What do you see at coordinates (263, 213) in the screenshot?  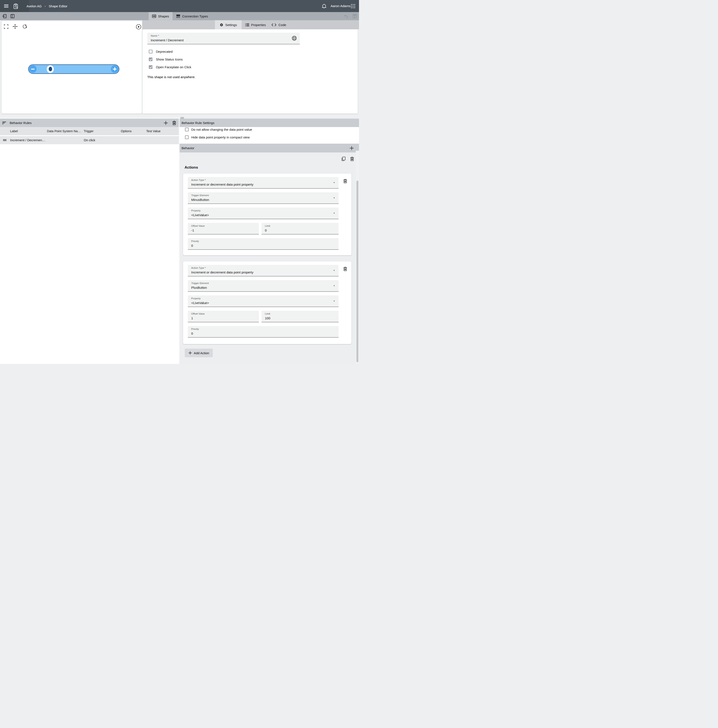 I see `action1-property-select: Property <LiveValue> ▾` at bounding box center [263, 213].